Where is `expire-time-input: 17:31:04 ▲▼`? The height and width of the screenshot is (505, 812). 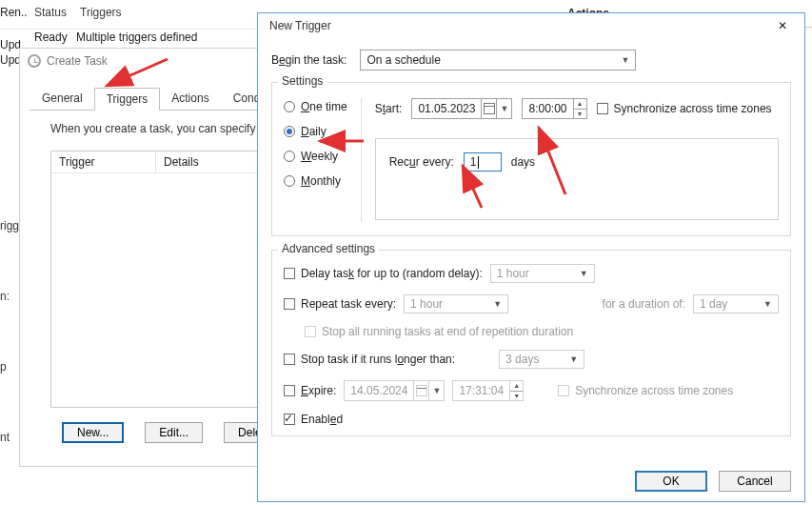 expire-time-input: 17:31:04 ▲▼ is located at coordinates (487, 391).